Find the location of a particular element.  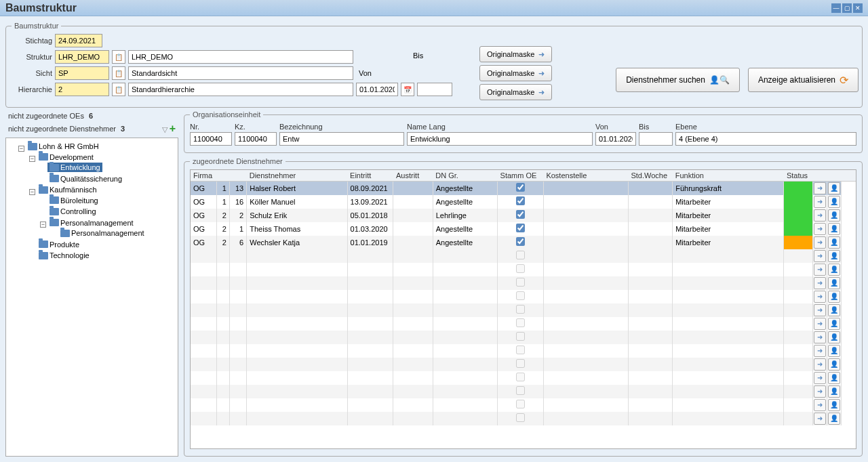

sicht-picker: 📋 is located at coordinates (119, 73).